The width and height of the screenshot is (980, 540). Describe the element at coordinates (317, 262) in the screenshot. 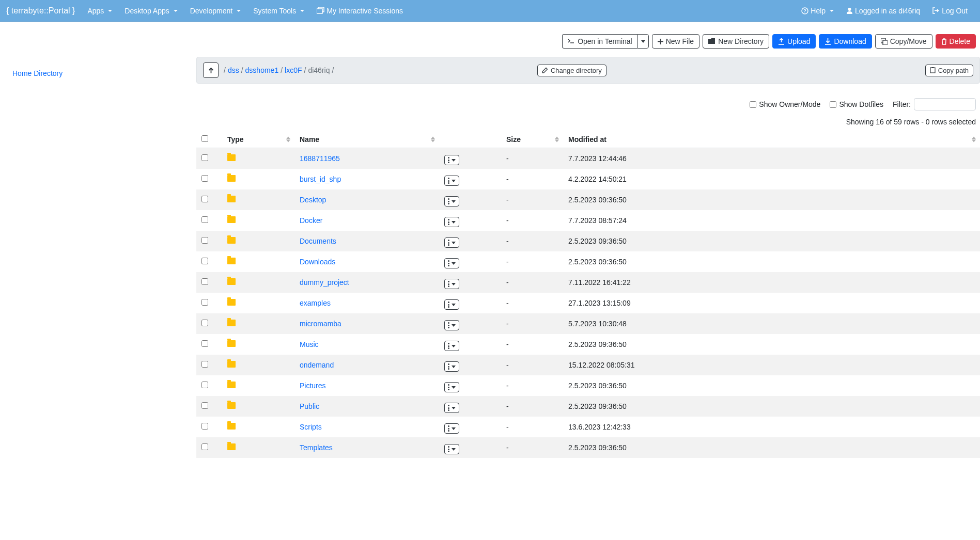

I see `file-name-link: Downloads` at that location.